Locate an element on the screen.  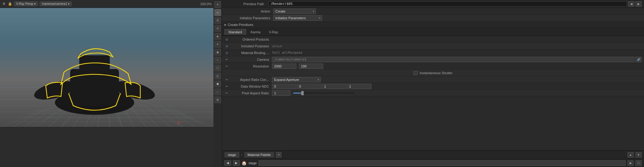
sidebar-icon-5: ✦ is located at coordinates (218, 44).